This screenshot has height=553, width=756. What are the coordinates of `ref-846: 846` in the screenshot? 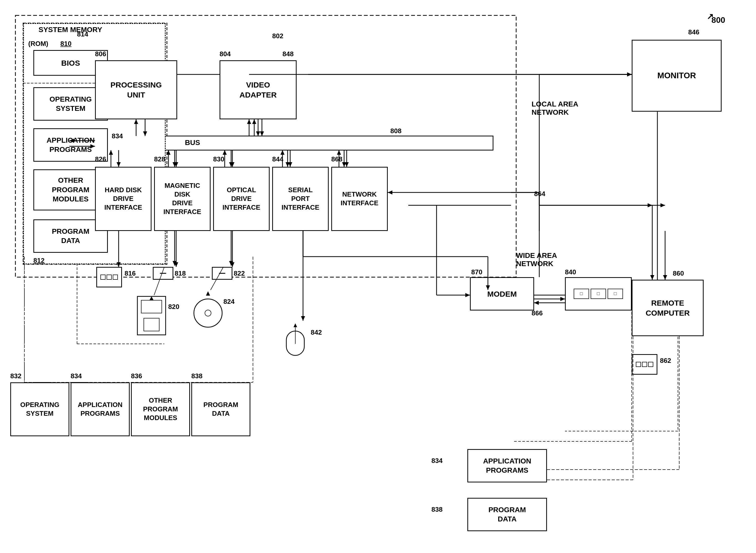 It's located at (694, 32).